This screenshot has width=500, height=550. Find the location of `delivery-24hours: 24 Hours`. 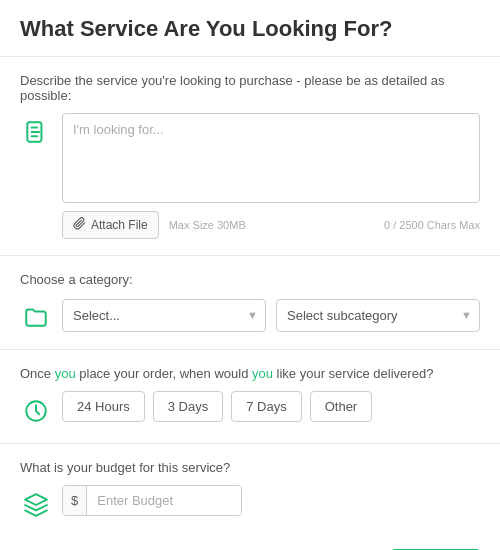

delivery-24hours: 24 Hours is located at coordinates (104, 406).